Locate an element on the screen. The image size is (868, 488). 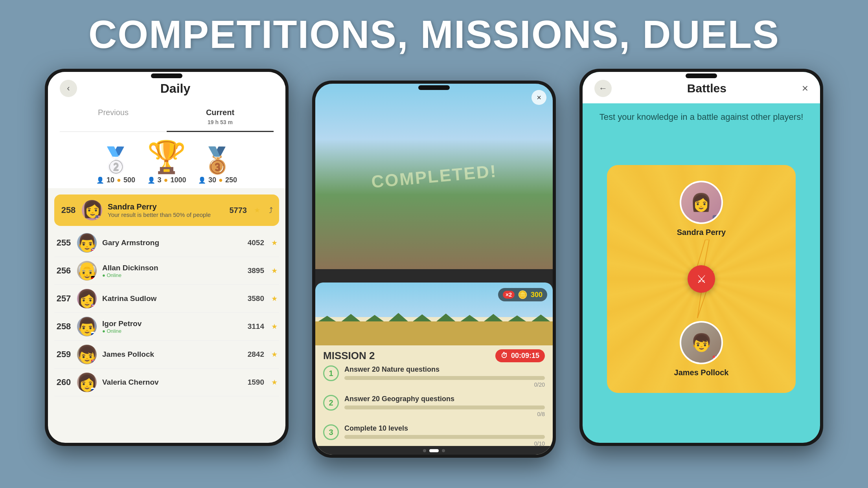
current-user-name: Sandra Perry is located at coordinates (166, 207).